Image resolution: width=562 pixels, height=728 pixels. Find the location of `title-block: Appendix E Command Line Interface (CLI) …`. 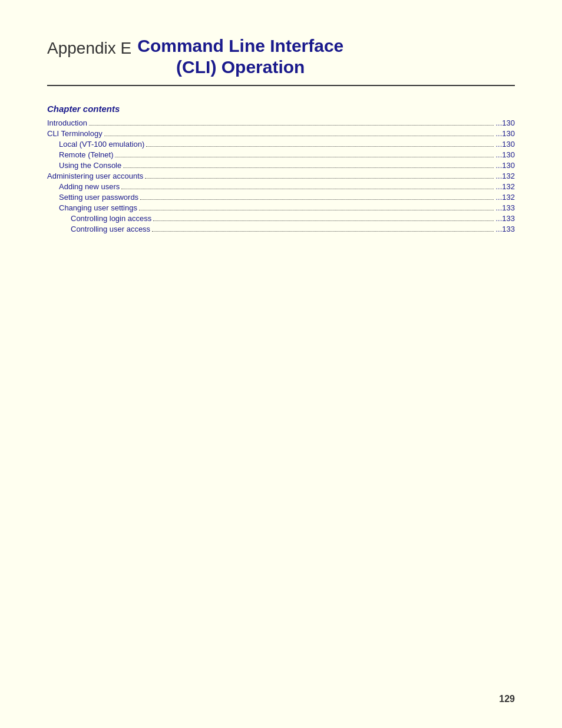

title-block: Appendix E Command Line Interface (CLI) … is located at coordinates (281, 61).